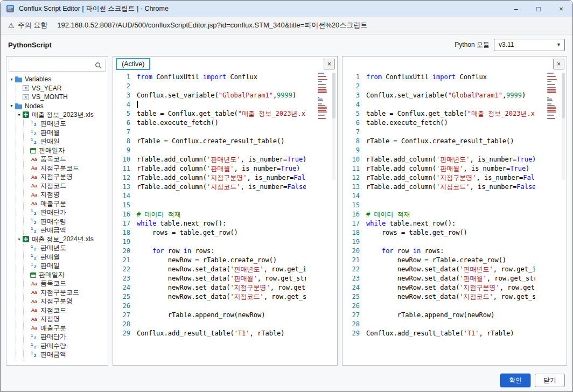 The image size is (573, 392). Describe the element at coordinates (440, 196) in the screenshot. I see `code-line: 14` at that location.